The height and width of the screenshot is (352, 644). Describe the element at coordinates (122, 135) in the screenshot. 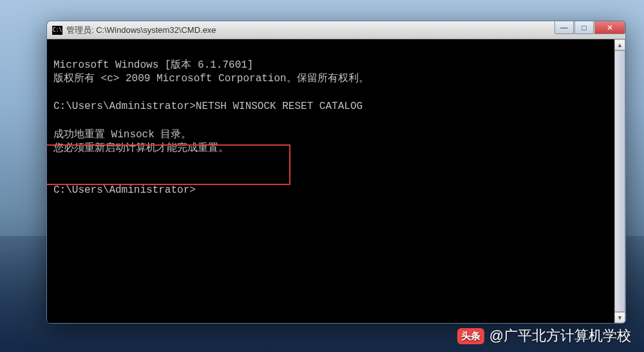

I see `terminal-result: 成功地重置 Winsock 目录。` at that location.